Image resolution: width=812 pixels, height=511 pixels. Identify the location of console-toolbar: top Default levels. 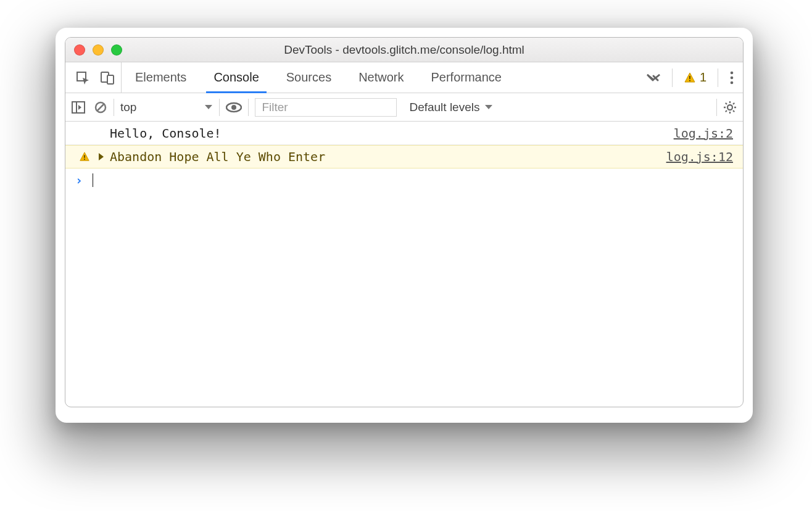
(404, 107).